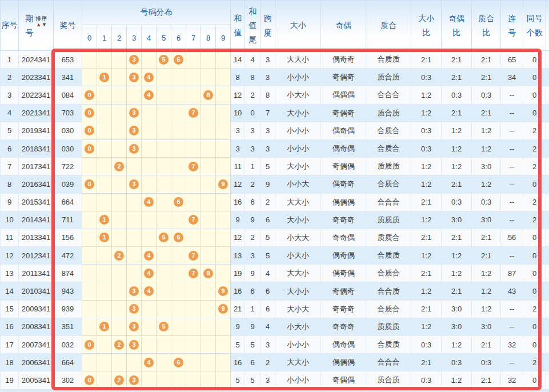 This screenshot has height=392, width=549. Describe the element at coordinates (268, 345) in the screenshot. I see `cell-span: 3` at that location.